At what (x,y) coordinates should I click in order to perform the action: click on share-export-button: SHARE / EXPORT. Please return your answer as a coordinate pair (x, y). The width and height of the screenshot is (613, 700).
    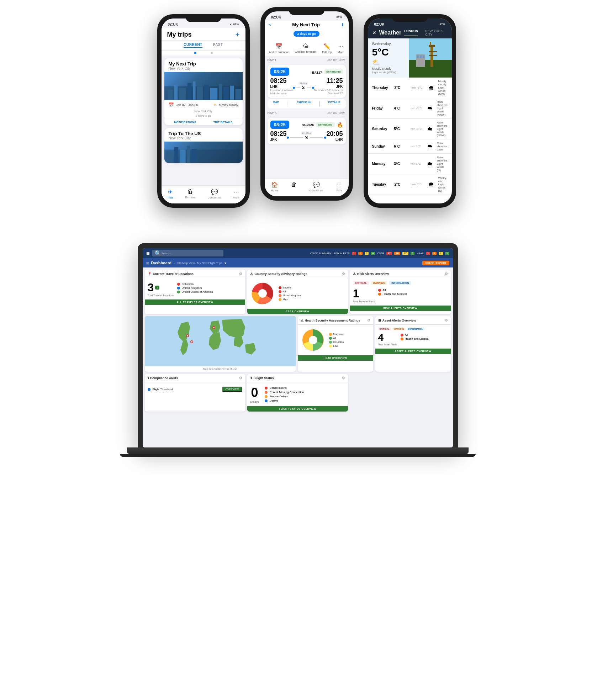
    Looking at the image, I should click on (435, 263).